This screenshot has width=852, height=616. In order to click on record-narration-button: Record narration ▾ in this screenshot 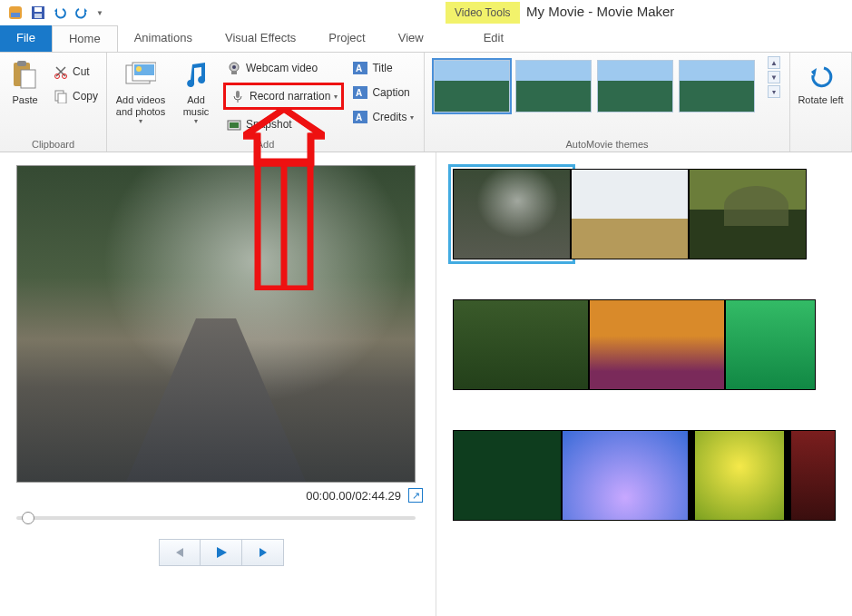, I will do `click(283, 96)`.